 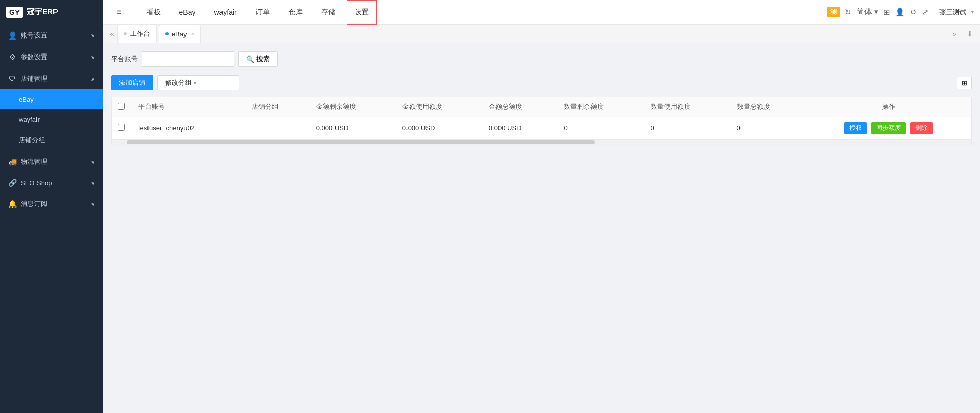 I want to click on seo-icon: 🔗, so click(x=12, y=183).